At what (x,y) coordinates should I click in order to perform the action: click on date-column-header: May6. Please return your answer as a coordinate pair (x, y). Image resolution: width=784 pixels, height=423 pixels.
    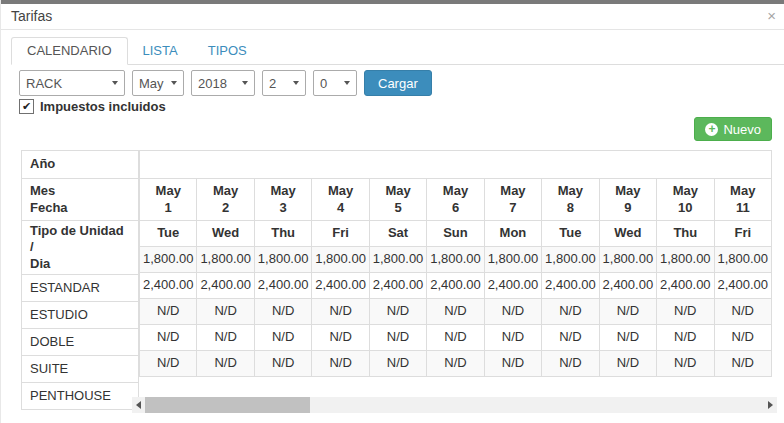
    Looking at the image, I should click on (456, 200).